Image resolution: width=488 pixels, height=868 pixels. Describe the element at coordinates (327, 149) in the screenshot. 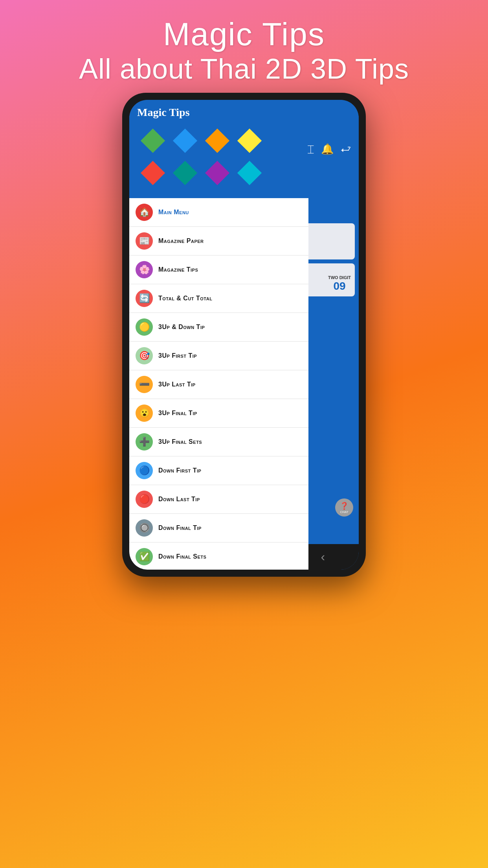

I see `bell-icon: 🔔` at that location.